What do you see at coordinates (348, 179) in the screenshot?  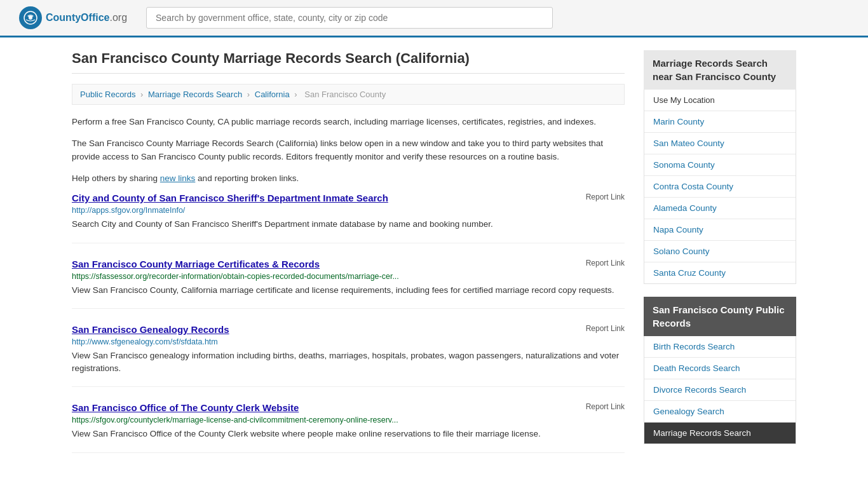 I see `description-3: Help others by sharing new links and rep…` at bounding box center [348, 179].